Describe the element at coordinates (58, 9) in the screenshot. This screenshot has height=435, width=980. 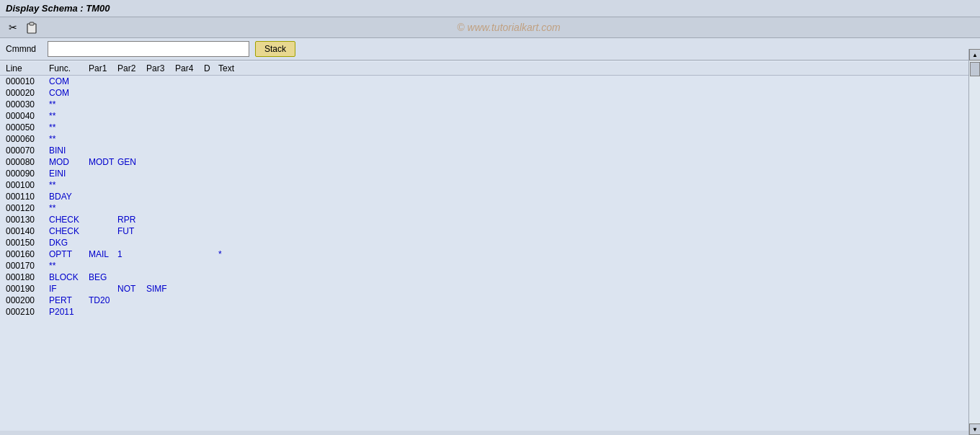
I see `title-text: Display Schema : TM00` at that location.